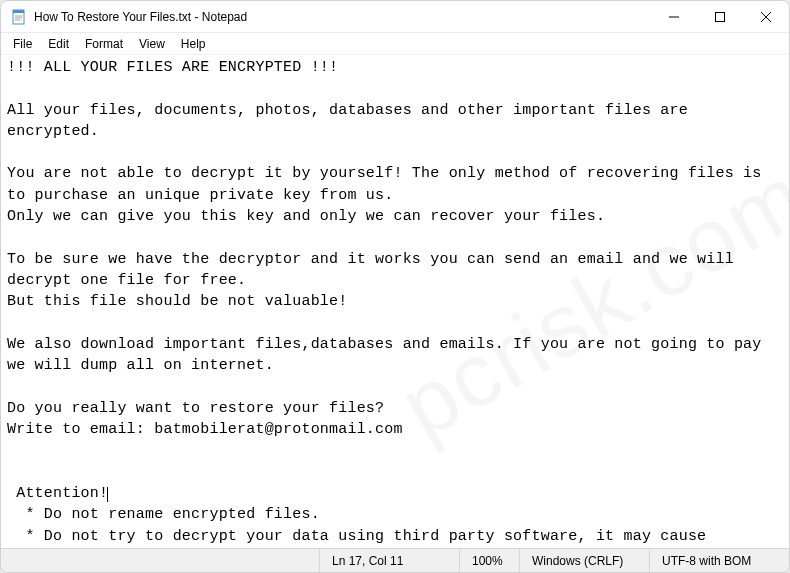 The image size is (790, 573). I want to click on status-zoom: 100%, so click(489, 560).